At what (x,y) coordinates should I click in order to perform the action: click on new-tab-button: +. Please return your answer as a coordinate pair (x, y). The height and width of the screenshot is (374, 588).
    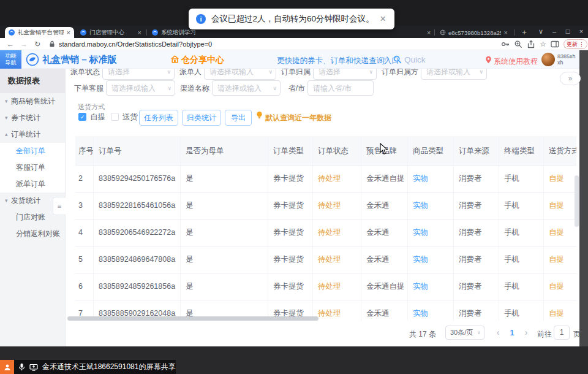
    Looking at the image, I should click on (524, 32).